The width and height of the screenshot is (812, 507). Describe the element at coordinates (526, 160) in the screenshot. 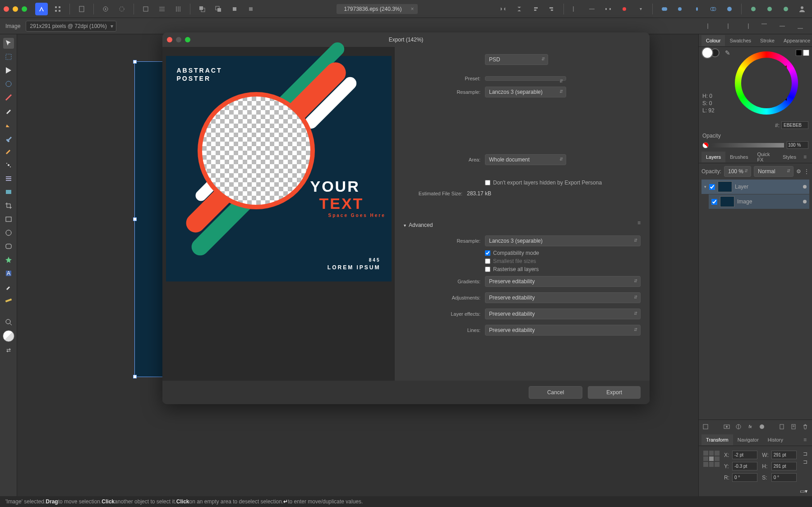

I see `area-select: Whole document` at that location.